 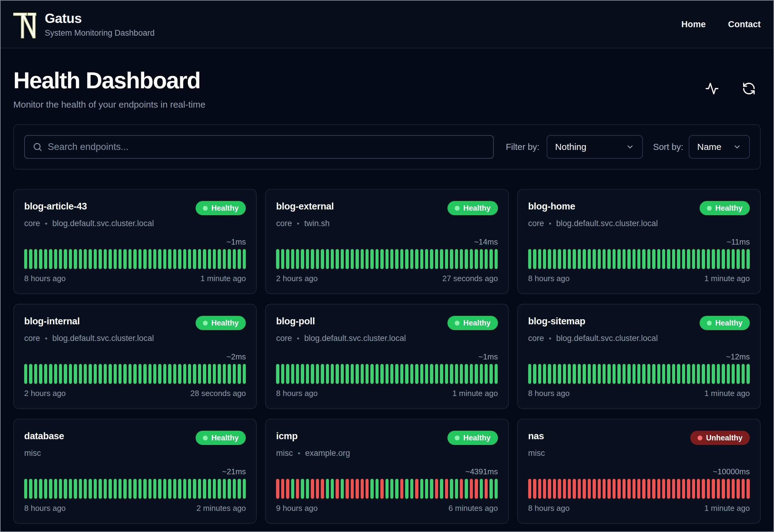 I want to click on activity-icon, so click(x=712, y=89).